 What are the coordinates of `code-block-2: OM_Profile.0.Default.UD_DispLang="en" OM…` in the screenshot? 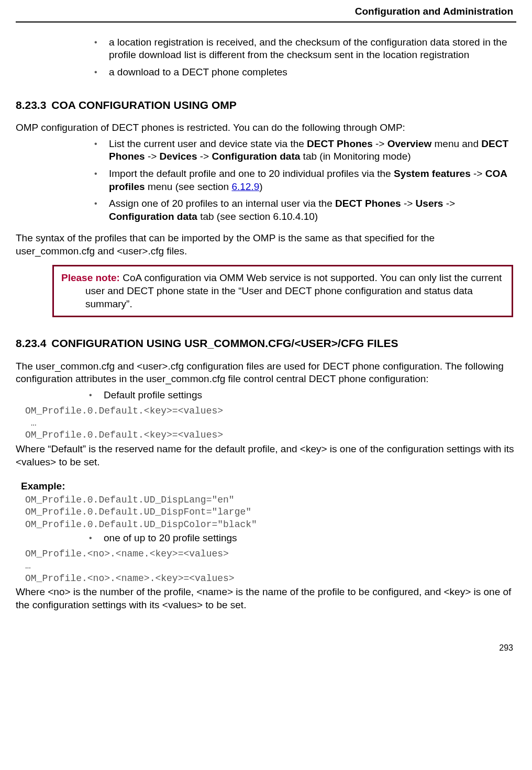 It's located at (271, 512).